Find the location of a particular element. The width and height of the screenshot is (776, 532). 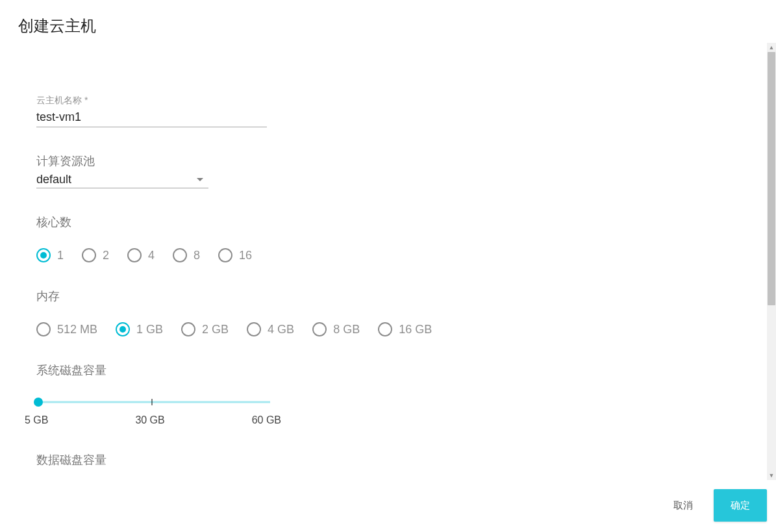

dialog-title: 创建云主机 is located at coordinates (388, 21).